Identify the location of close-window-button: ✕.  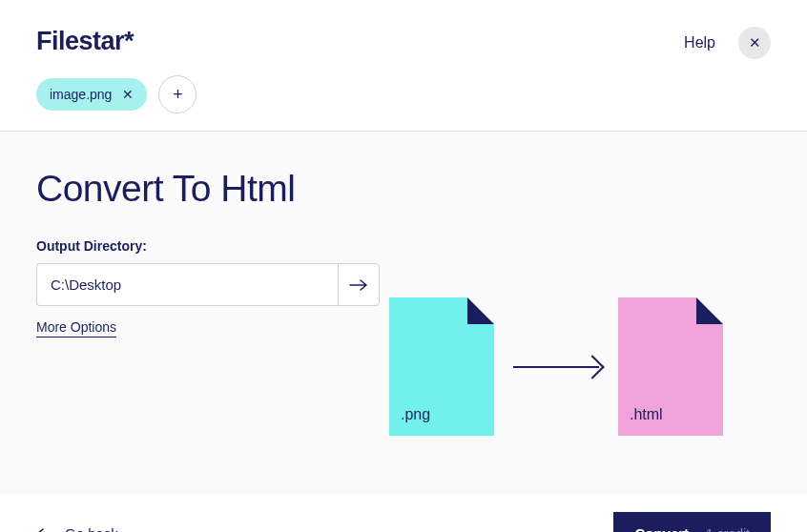
(755, 43).